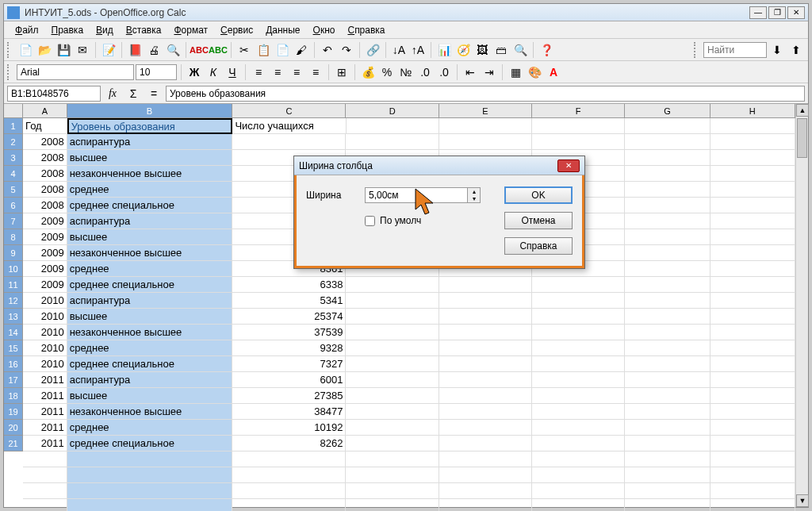 The image size is (812, 511). I want to click on fontcolor-icon: A, so click(553, 72).